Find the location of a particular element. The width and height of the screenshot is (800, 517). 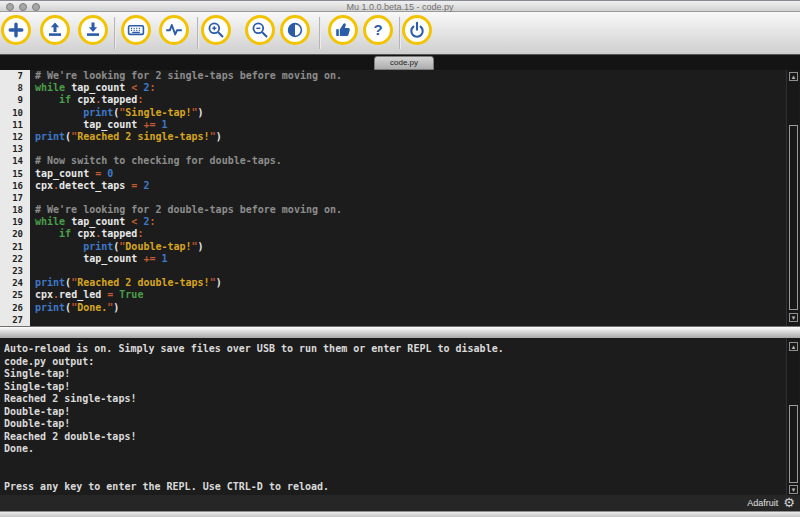

quit-button is located at coordinates (417, 30).